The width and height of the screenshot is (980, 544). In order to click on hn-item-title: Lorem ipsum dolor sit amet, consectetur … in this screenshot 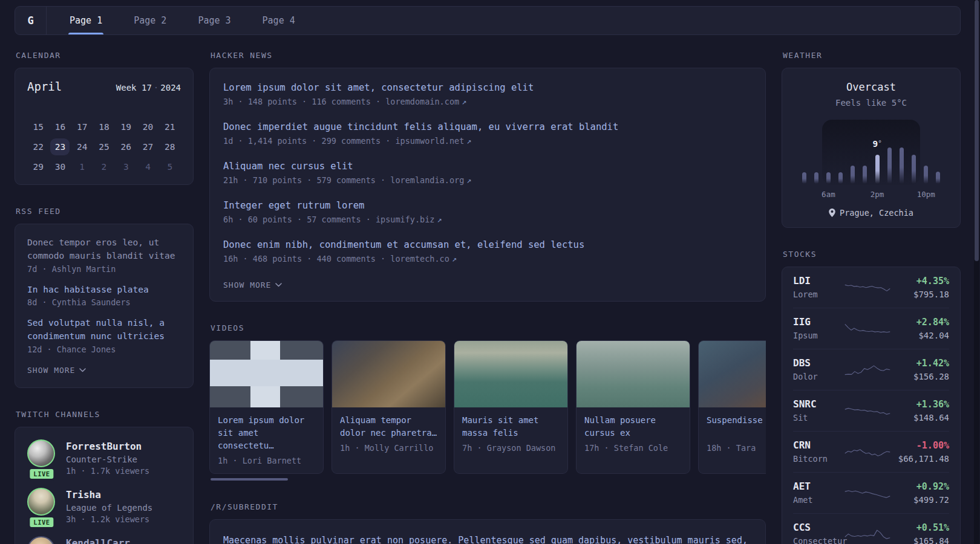, I will do `click(488, 88)`.